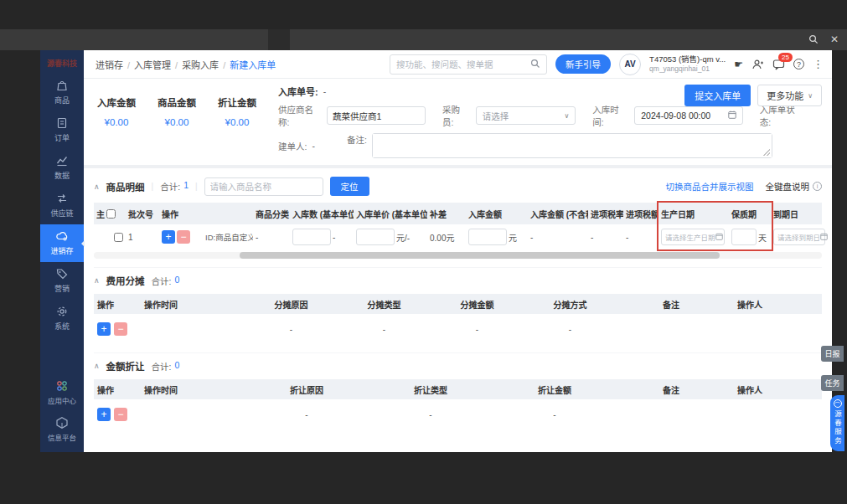 The width and height of the screenshot is (847, 504). What do you see at coordinates (62, 423) in the screenshot?
I see `cube-icon` at bounding box center [62, 423].